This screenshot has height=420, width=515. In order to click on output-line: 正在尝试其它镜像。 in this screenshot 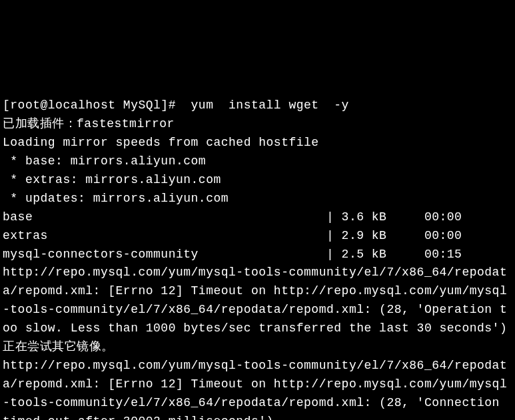, I will do `click(257, 347)`.